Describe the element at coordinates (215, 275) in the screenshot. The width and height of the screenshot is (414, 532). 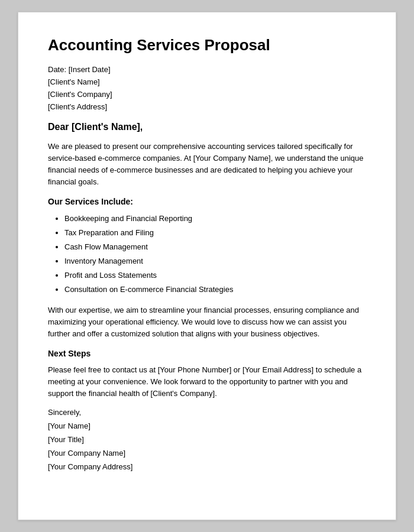
I see `list-item: Profit and Loss Statements` at that location.